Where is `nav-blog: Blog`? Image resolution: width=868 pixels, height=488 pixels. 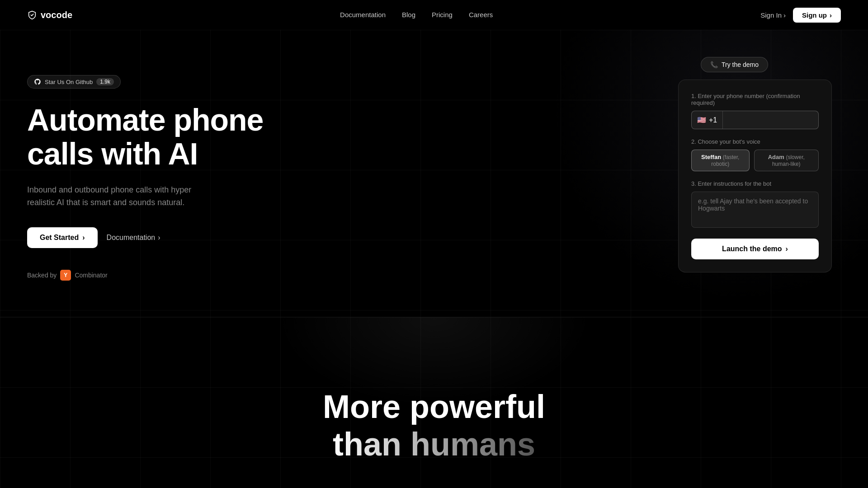 nav-blog: Blog is located at coordinates (409, 14).